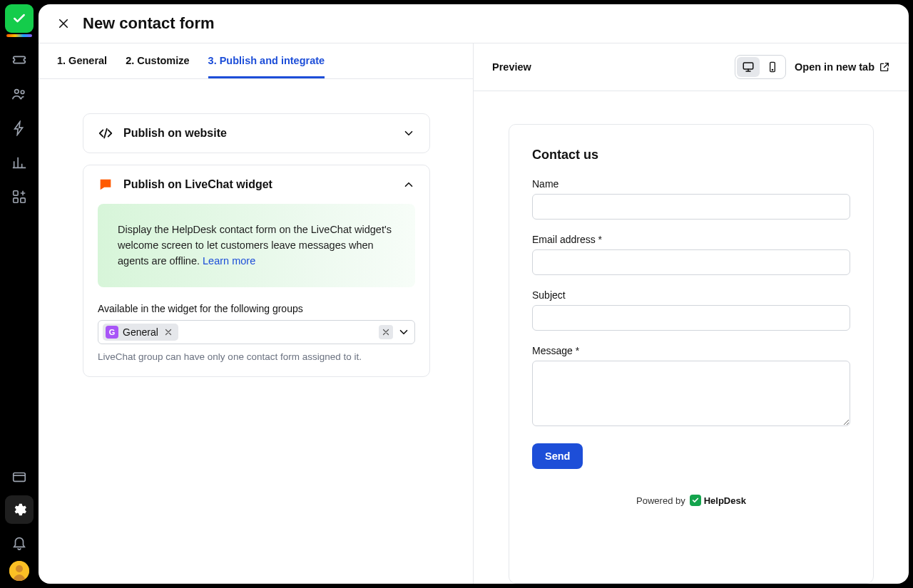 The width and height of the screenshot is (913, 588). I want to click on desktop-view-button, so click(748, 67).